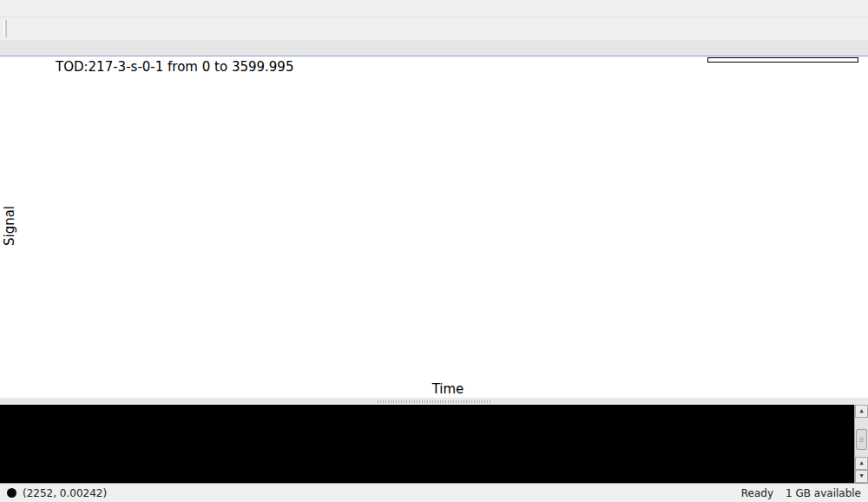 The height and width of the screenshot is (502, 868). What do you see at coordinates (174, 67) in the screenshot?
I see `plot-title: TOD:217-3-s-0-1 from 0 to 3599.995` at bounding box center [174, 67].